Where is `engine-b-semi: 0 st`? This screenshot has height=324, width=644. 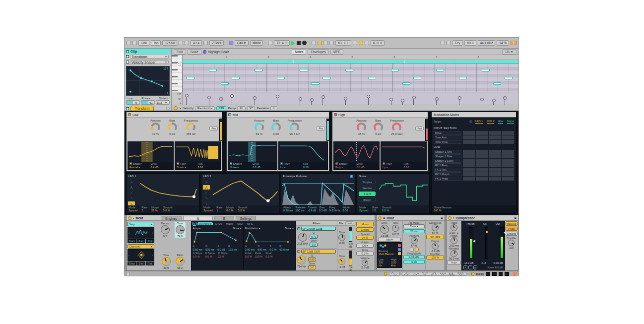 engine-b-semi: 0 st is located at coordinates (141, 263).